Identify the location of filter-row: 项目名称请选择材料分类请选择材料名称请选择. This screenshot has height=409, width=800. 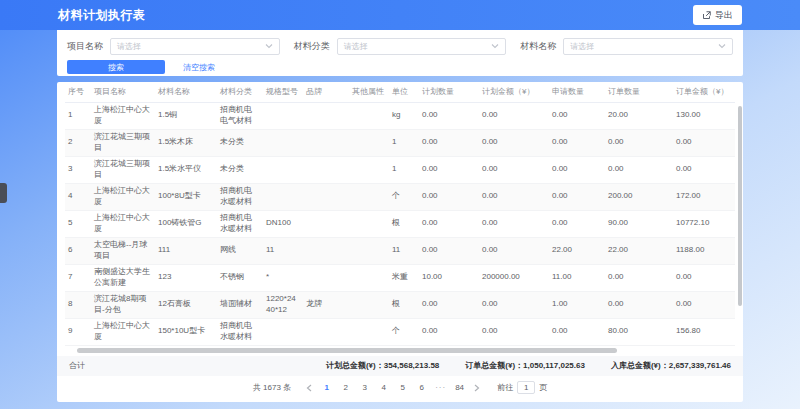
(400, 46).